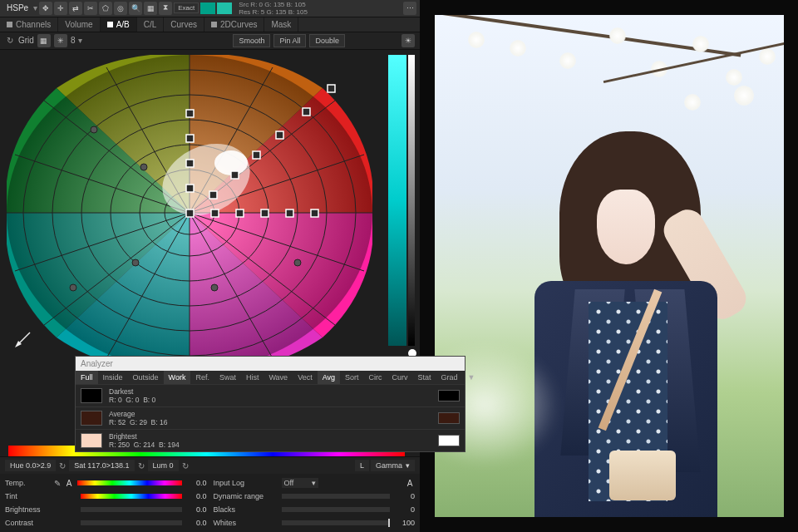  I want to click on dynrange-slider, so click(336, 496).